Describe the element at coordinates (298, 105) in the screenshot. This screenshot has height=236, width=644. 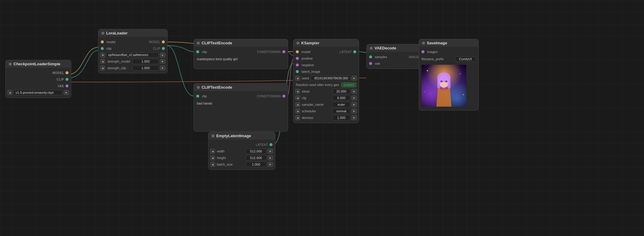
I see `sampler-name-left-btn: ◄` at that location.